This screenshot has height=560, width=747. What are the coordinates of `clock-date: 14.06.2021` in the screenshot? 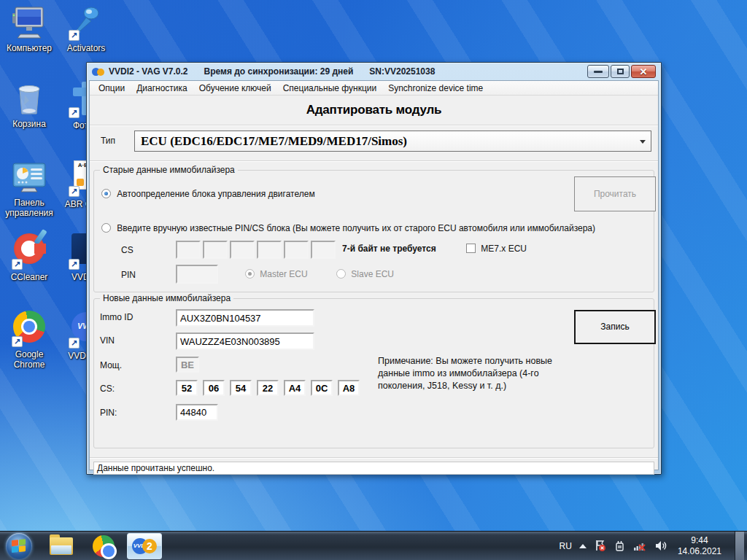 It's located at (700, 551).